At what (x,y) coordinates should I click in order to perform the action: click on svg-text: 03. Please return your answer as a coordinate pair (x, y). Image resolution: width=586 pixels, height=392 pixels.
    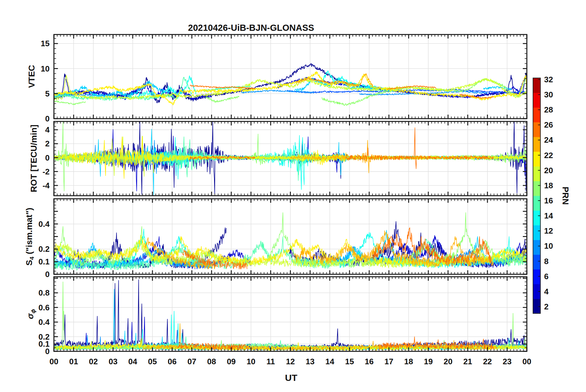
    Looking at the image, I should click on (113, 361).